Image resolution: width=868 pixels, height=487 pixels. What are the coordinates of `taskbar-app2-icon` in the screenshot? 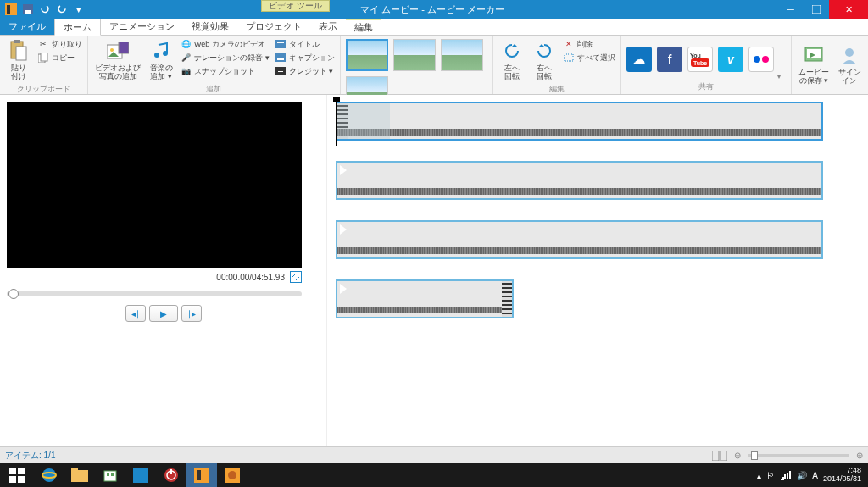 It's located at (232, 475).